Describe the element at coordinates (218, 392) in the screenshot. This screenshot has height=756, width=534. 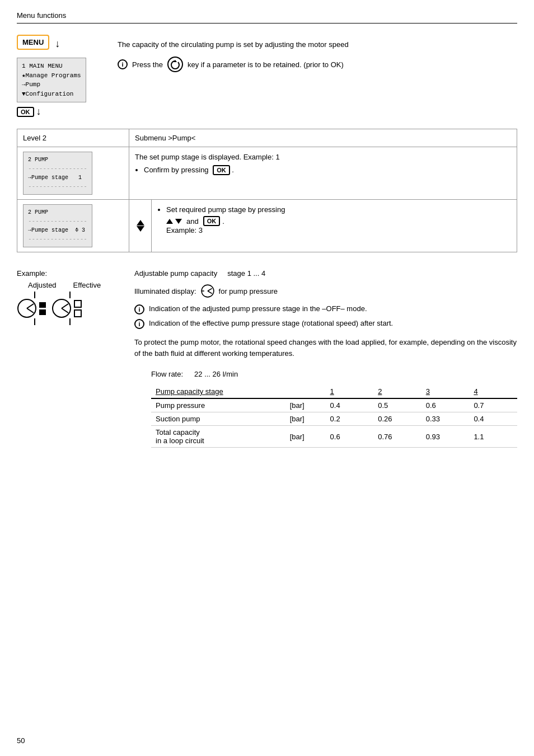
I see `col-header-name: Pump capacity stage` at that location.